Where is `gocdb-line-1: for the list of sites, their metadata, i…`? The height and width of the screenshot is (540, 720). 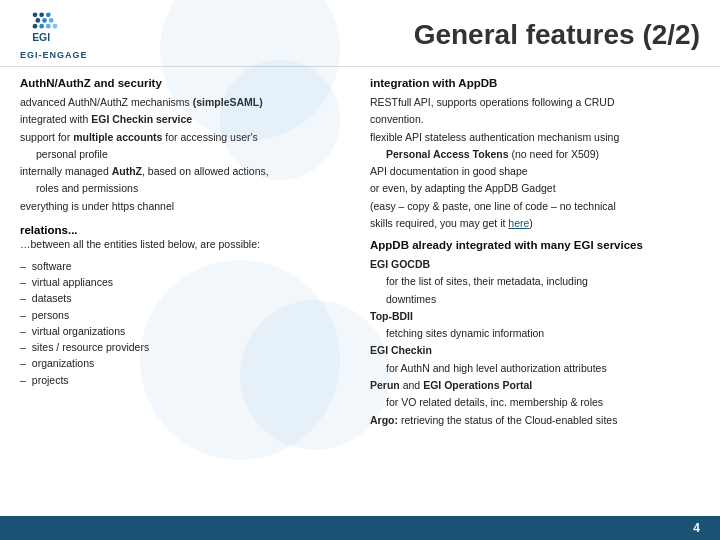 gocdb-line-1: for the list of sites, their metadata, i… is located at coordinates (535, 281).